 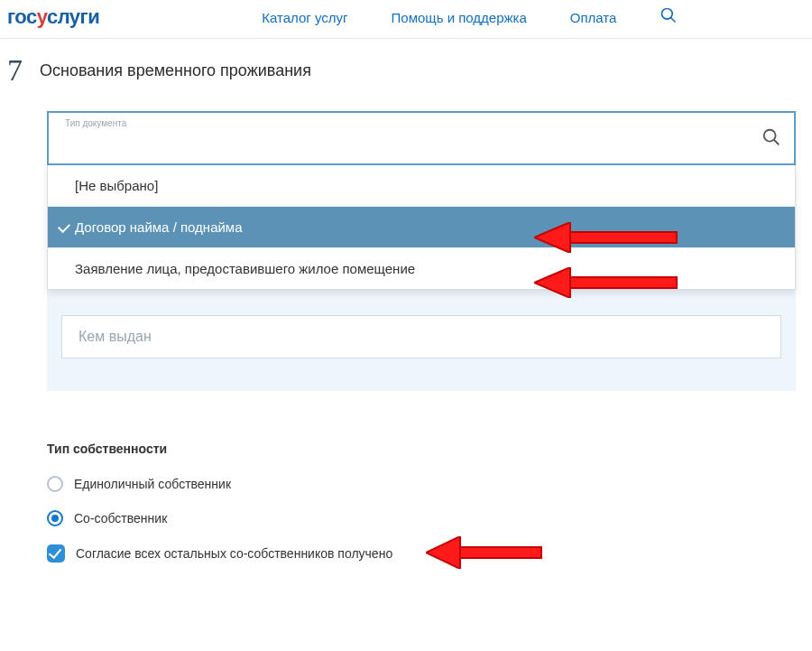 I want to click on select-search-icon, so click(x=771, y=139).